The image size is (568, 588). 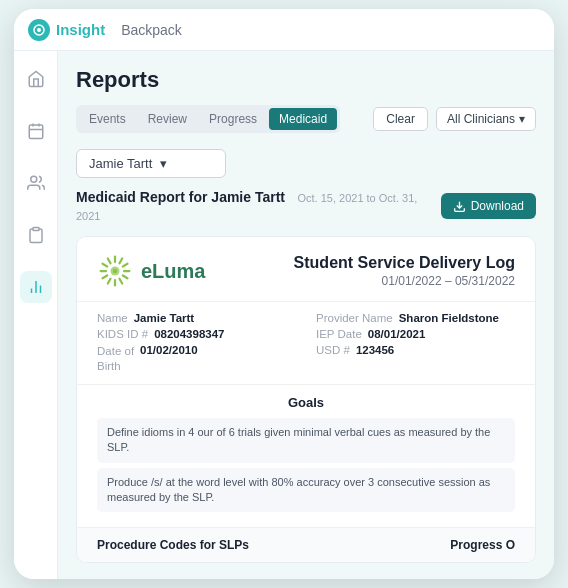 I want to click on tab-review: Review, so click(x=168, y=119).